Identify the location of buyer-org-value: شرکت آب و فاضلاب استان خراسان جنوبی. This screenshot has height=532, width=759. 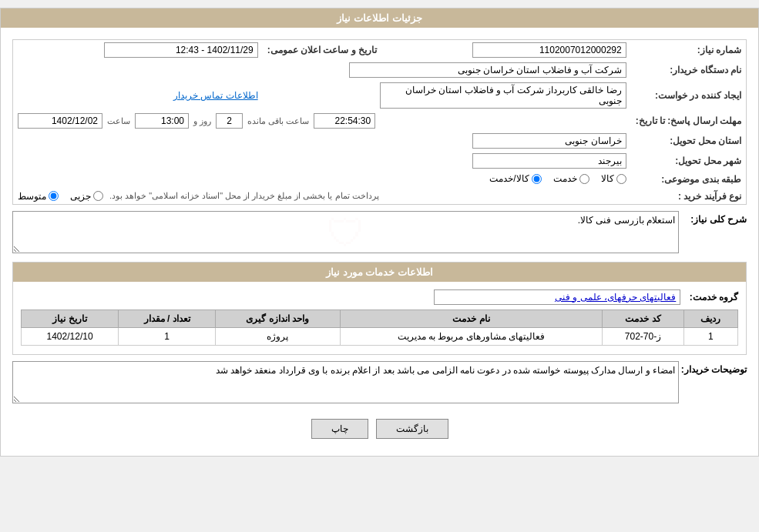
(488, 70).